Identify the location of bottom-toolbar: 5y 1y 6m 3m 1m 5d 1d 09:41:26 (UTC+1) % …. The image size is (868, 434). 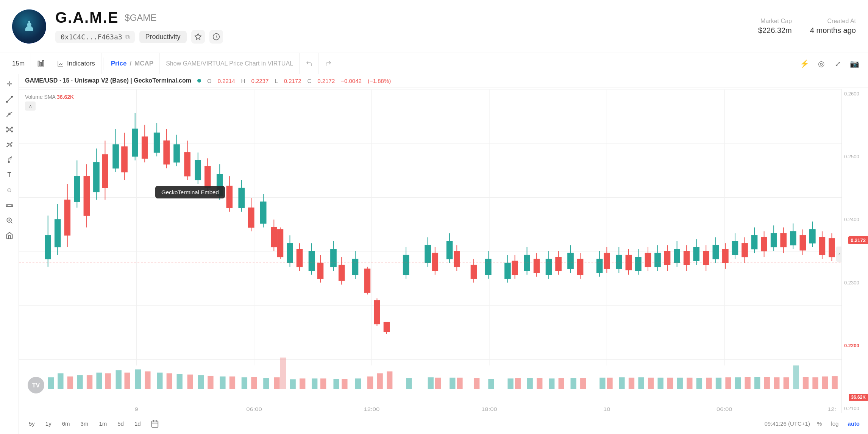
(443, 423).